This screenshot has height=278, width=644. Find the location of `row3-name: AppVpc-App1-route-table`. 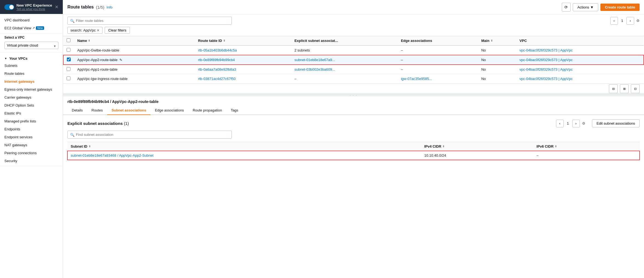

row3-name: AppVpc-App1-route-table is located at coordinates (134, 70).